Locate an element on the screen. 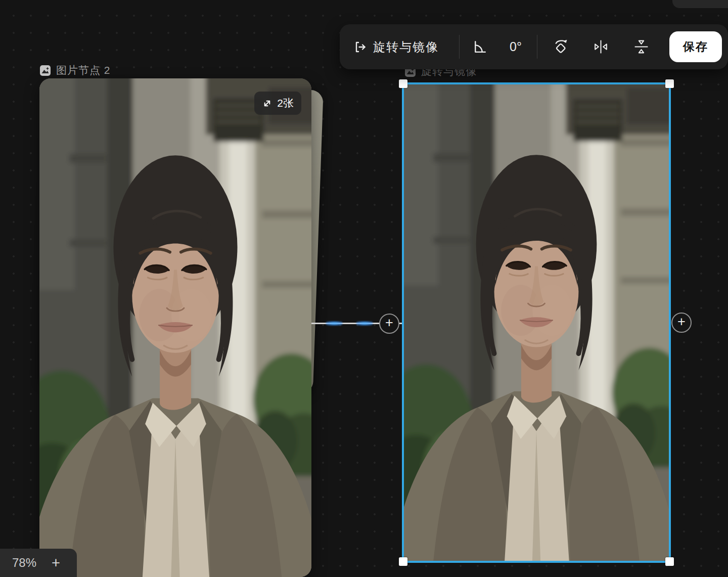 The height and width of the screenshot is (577, 728). flip-vertical-button is located at coordinates (641, 47).